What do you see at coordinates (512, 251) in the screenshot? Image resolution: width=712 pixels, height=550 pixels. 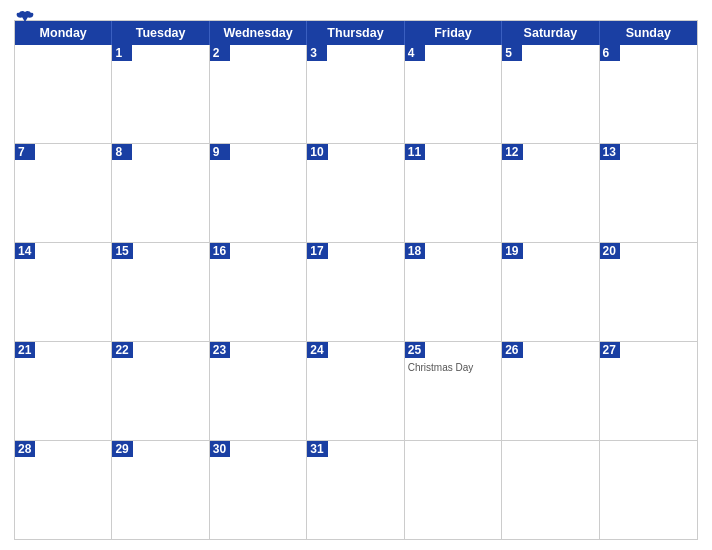 I see `day-number: 19` at bounding box center [512, 251].